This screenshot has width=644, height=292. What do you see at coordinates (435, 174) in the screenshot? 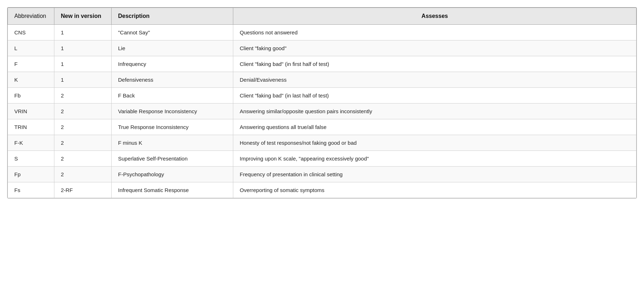
I see `cell-assesses: Frequency of presentation in clinical se…` at bounding box center [435, 174].